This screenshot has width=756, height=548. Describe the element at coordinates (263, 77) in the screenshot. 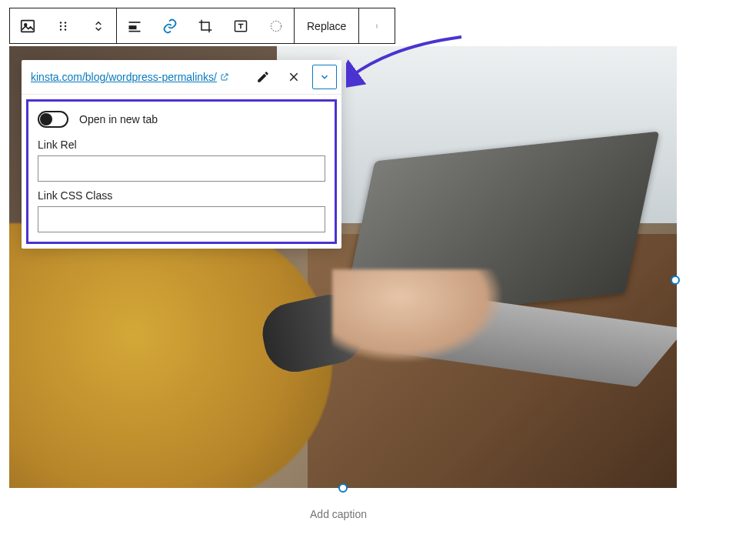

I see `pencil-icon` at that location.